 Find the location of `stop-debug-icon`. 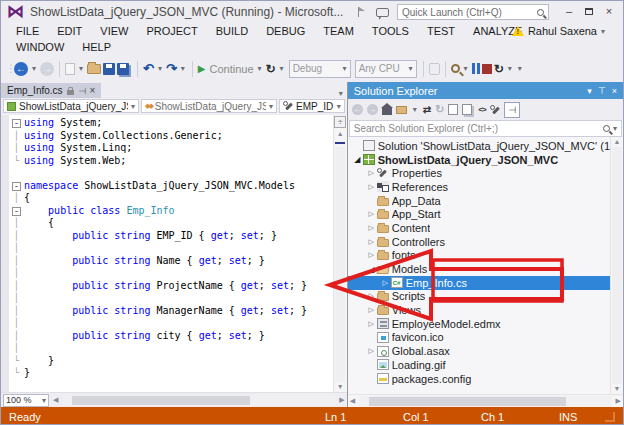

stop-debug-icon is located at coordinates (487, 69).